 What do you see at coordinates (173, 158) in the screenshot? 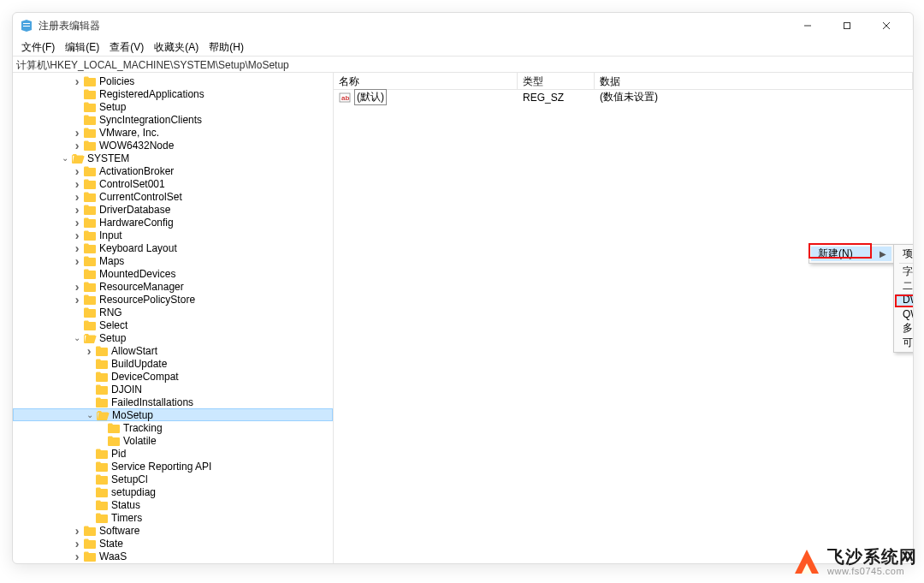
I see `tree-node: ⌄SYSTEM` at bounding box center [173, 158].